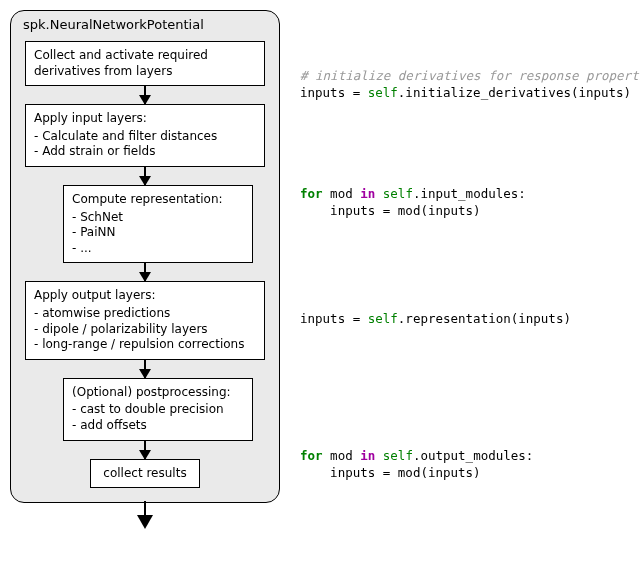  I want to click on step-title: Collect and activate required derivative…, so click(121, 63).